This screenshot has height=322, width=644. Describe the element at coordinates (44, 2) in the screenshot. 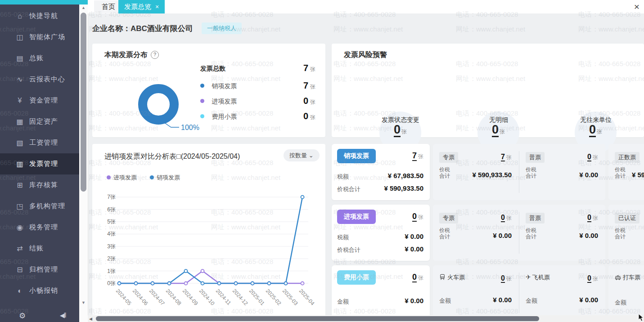

I see `top-accent-bar` at that location.